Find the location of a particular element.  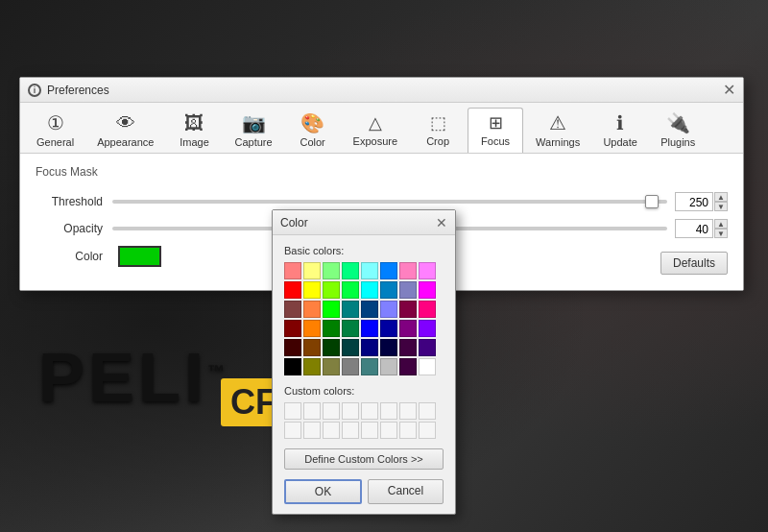

tab-exposure: △ Exposure is located at coordinates (375, 131).